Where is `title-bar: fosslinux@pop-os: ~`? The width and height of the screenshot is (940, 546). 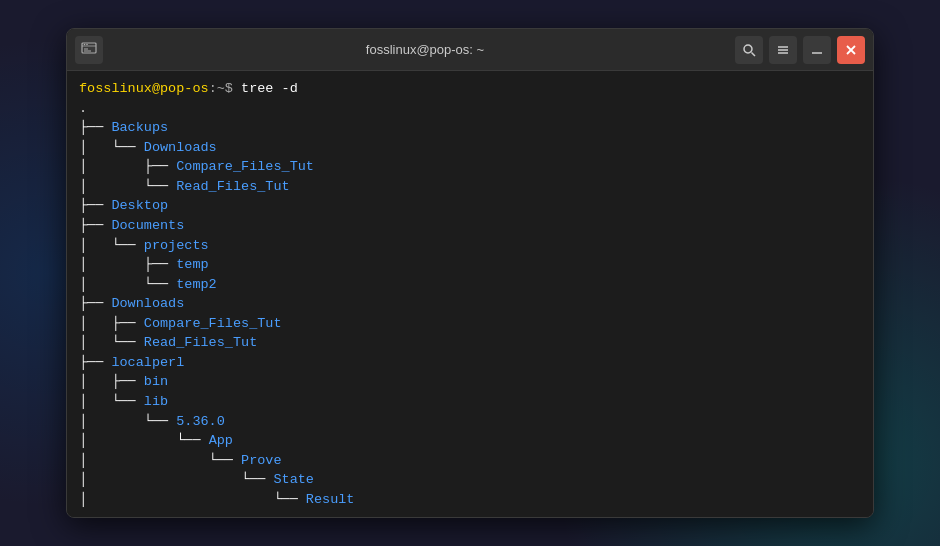 title-bar: fosslinux@pop-os: ~ is located at coordinates (470, 50).